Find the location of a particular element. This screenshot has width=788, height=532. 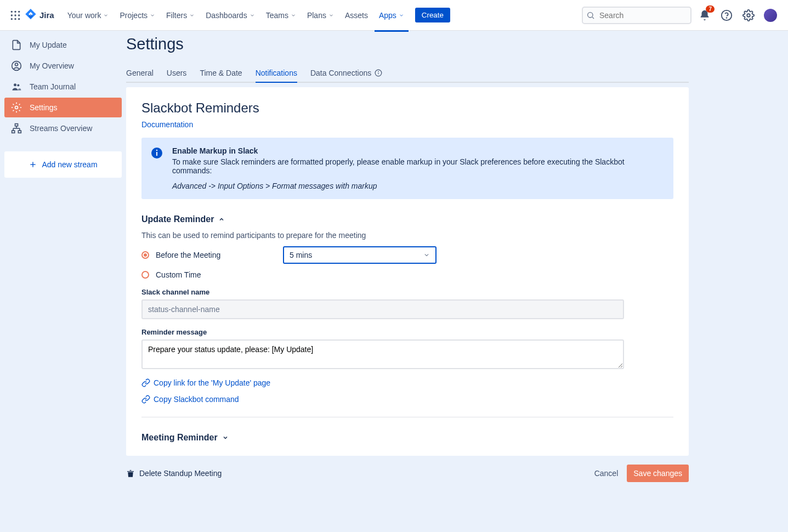

notifications-button: 7 is located at coordinates (705, 15).